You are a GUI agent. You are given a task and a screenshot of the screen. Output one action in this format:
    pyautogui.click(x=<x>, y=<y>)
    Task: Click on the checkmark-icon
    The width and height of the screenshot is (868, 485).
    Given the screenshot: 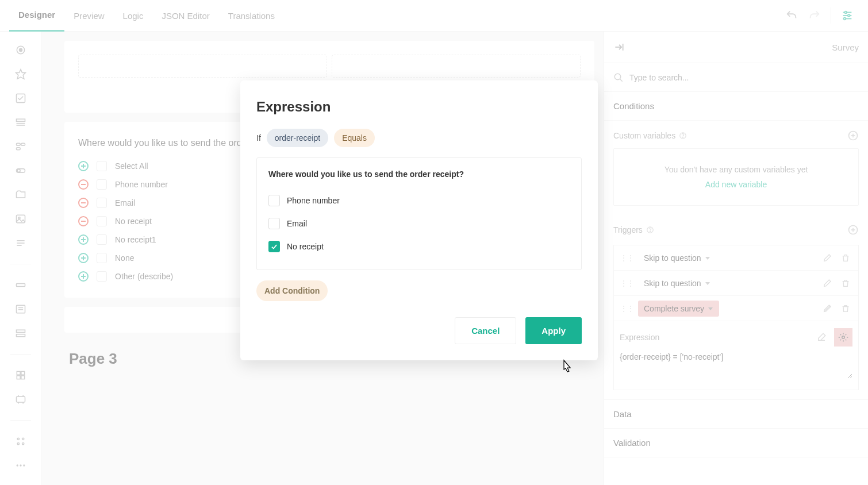 What is the action you would take?
    pyautogui.click(x=274, y=247)
    